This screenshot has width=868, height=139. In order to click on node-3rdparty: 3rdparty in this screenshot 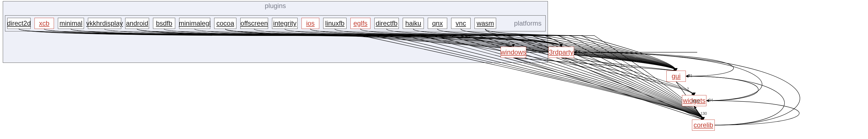, I will do `click(561, 53)`.